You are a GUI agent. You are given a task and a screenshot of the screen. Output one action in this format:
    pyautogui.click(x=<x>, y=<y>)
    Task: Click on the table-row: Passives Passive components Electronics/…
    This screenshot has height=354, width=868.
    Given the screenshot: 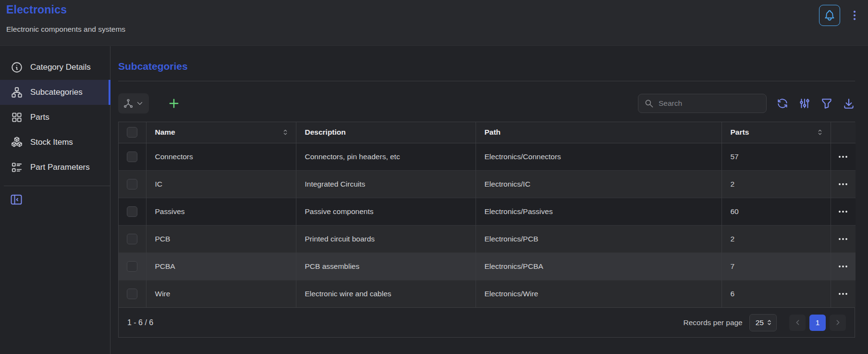 What is the action you would take?
    pyautogui.click(x=487, y=212)
    